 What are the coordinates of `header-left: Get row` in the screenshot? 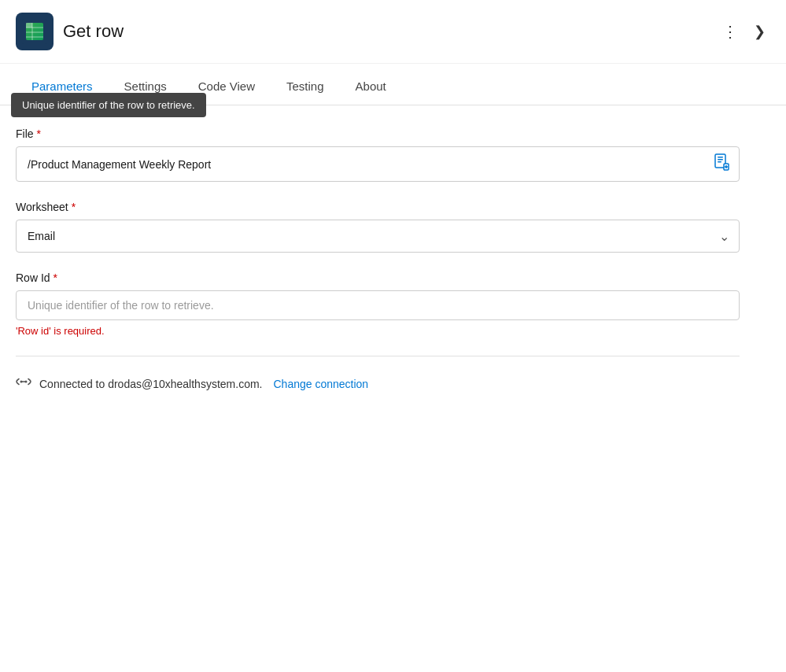 It's located at (69, 31).